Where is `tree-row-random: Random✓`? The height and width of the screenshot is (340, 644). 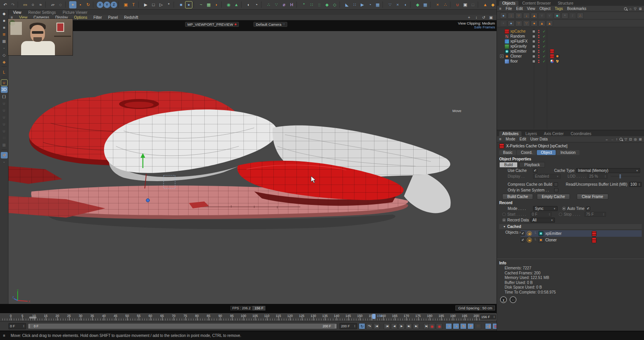
tree-row-random: Random✓ is located at coordinates (571, 36).